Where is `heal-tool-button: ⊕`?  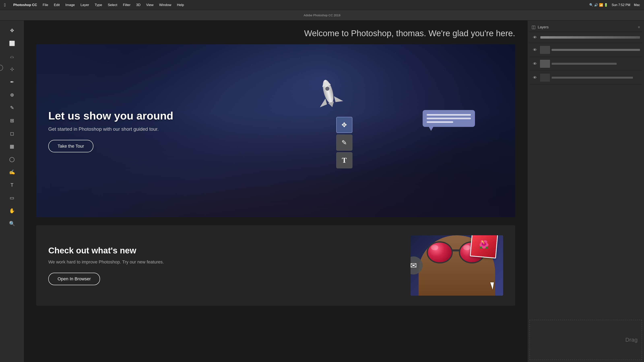 heal-tool-button: ⊕ is located at coordinates (12, 95).